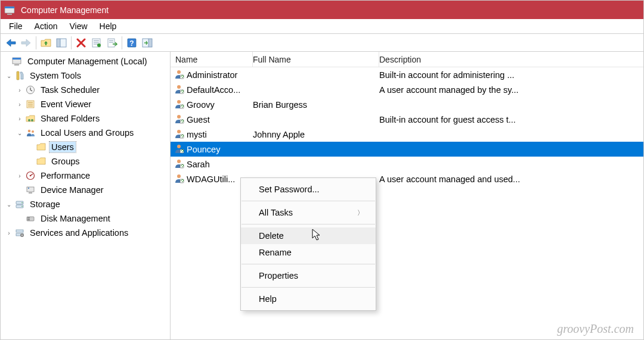 This screenshot has height=340, width=644. I want to click on context-item-label: Rename, so click(275, 252).